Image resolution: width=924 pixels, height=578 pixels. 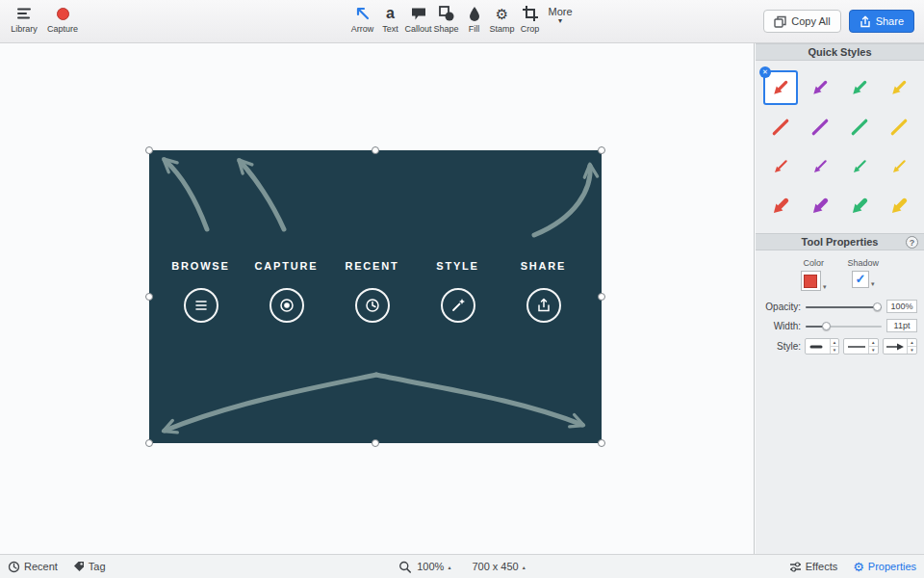 I want to click on opacity-value: 100%, so click(x=902, y=306).